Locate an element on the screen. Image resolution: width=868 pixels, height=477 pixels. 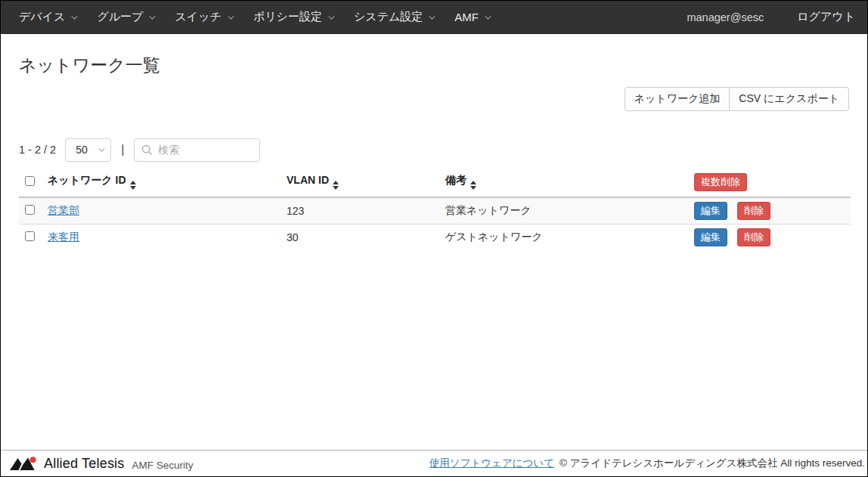
copyright-text: © アライドテレシスホールディングス株式会社 All rights reserv… is located at coordinates (712, 463).